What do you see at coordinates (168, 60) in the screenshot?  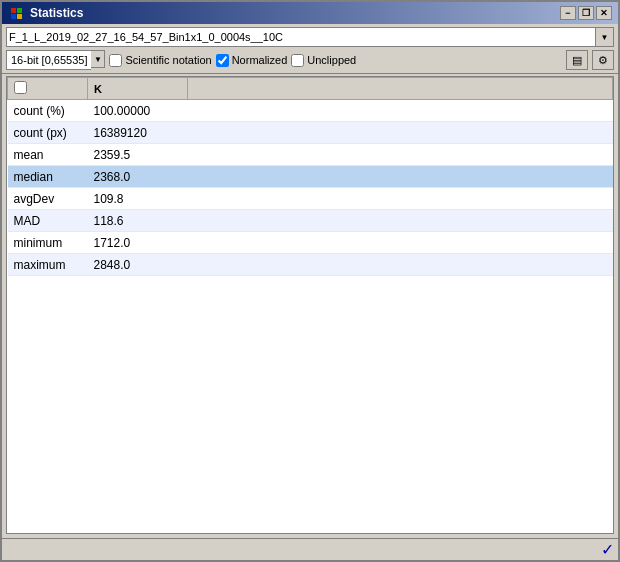 I see `scientific-notation-label: Scientific notation` at bounding box center [168, 60].